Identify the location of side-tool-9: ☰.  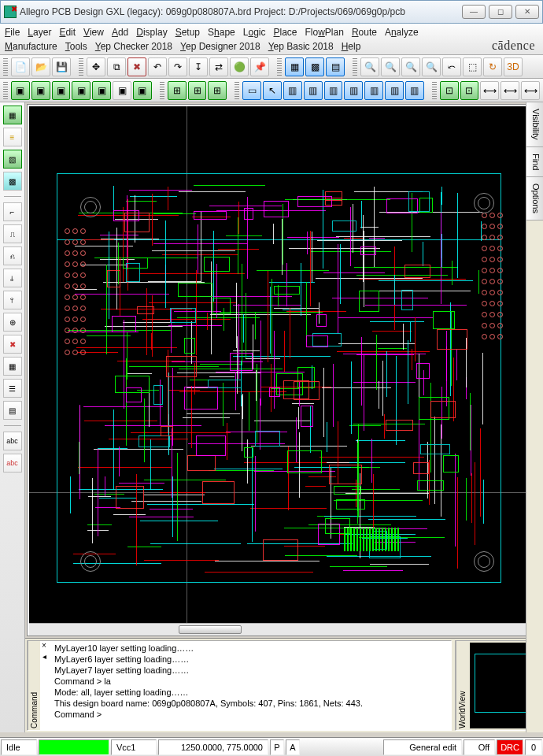
(13, 388).